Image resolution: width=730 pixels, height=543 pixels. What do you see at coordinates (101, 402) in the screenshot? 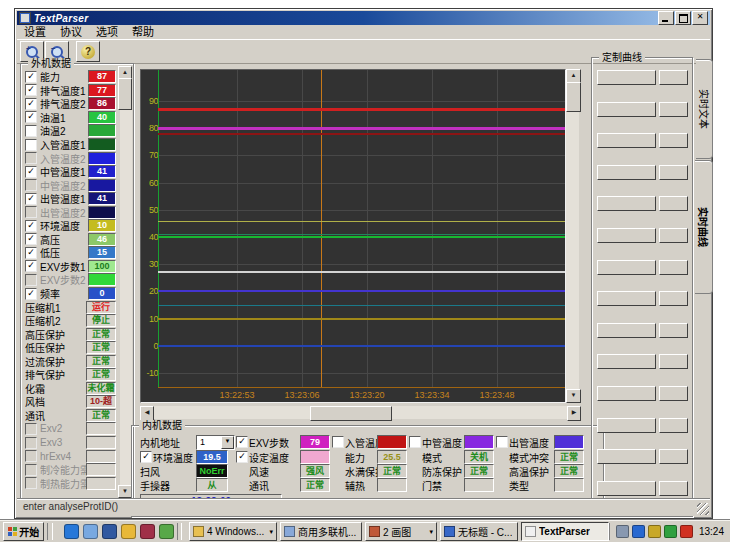
I see `status-field: 10-超` at bounding box center [101, 402].